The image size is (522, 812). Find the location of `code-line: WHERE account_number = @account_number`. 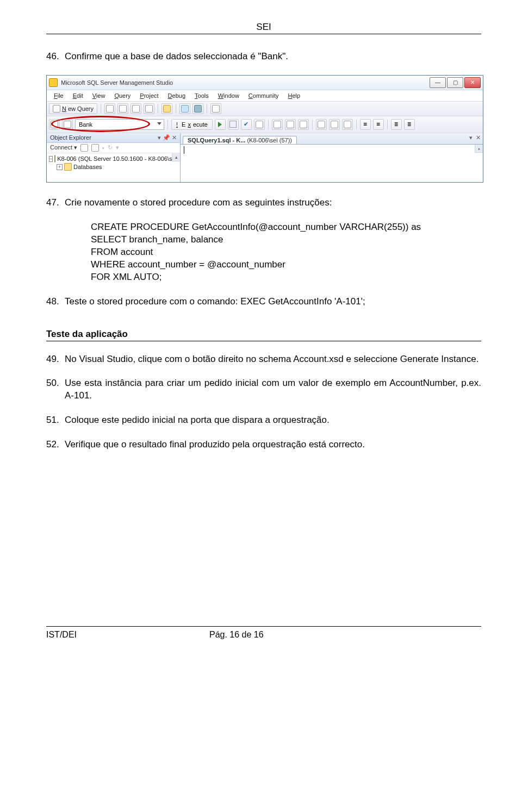

code-line: WHERE account_number = @account_number is located at coordinates (286, 265).